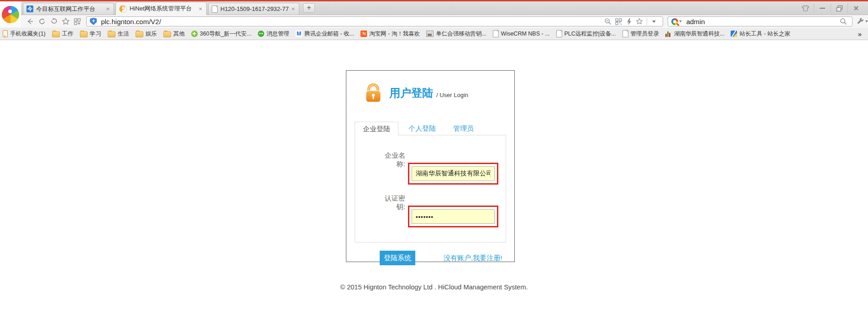 The image size is (868, 309). What do you see at coordinates (146, 34) in the screenshot?
I see `bookmark-folder-entertainment: 娱乐` at bounding box center [146, 34].